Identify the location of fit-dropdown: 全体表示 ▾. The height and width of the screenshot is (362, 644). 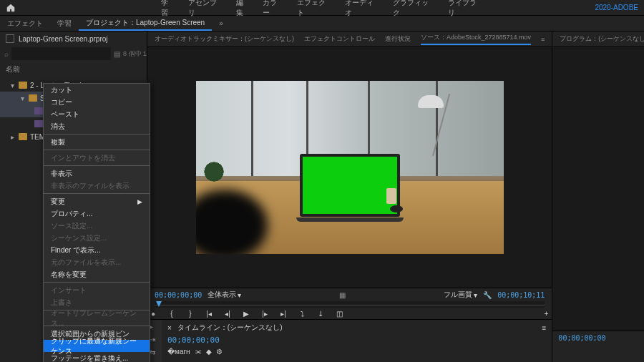
(225, 295).